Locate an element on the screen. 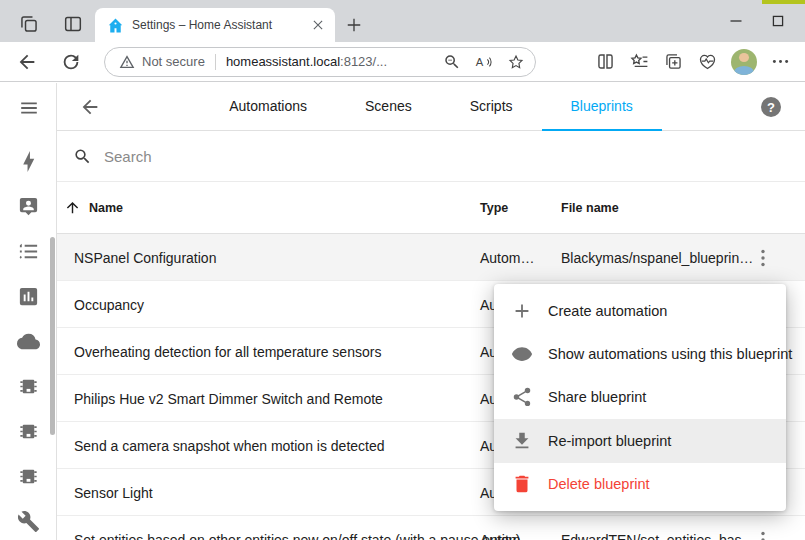 The height and width of the screenshot is (540, 805). column-header-name: Name is located at coordinates (106, 208).